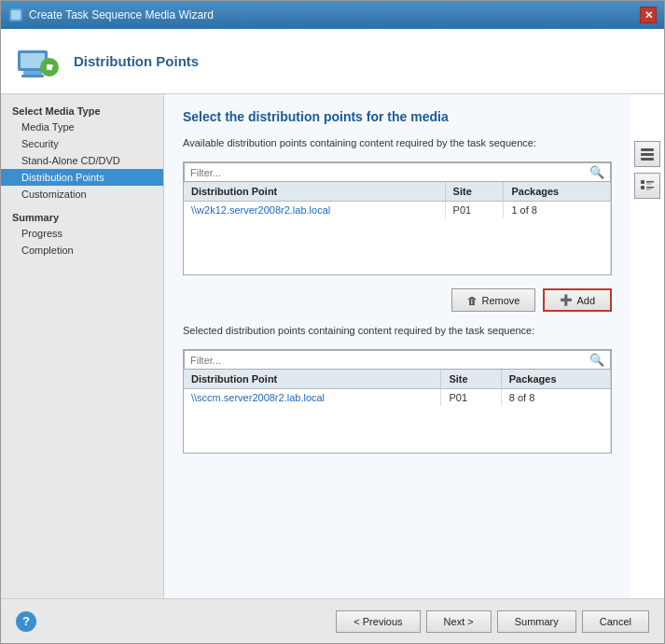  I want to click on add-icon: ➕, so click(566, 301).